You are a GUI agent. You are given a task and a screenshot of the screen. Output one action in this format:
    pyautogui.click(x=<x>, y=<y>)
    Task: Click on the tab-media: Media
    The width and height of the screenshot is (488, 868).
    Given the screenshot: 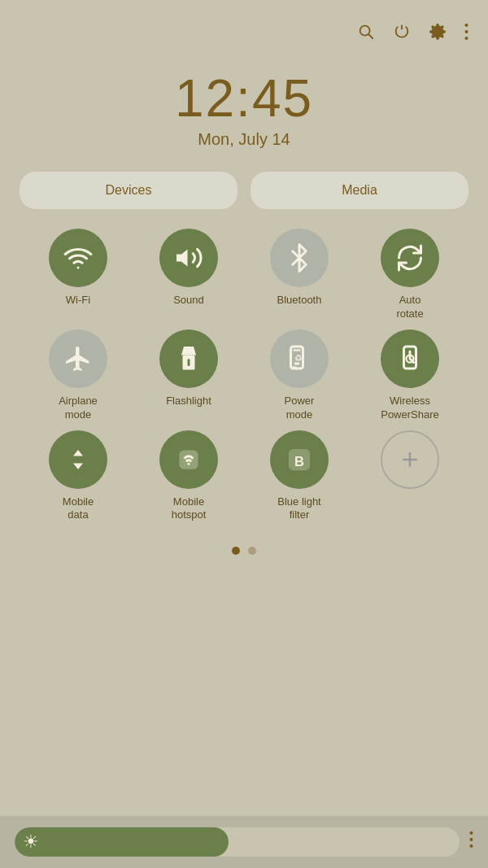 What is the action you would take?
    pyautogui.click(x=359, y=190)
    